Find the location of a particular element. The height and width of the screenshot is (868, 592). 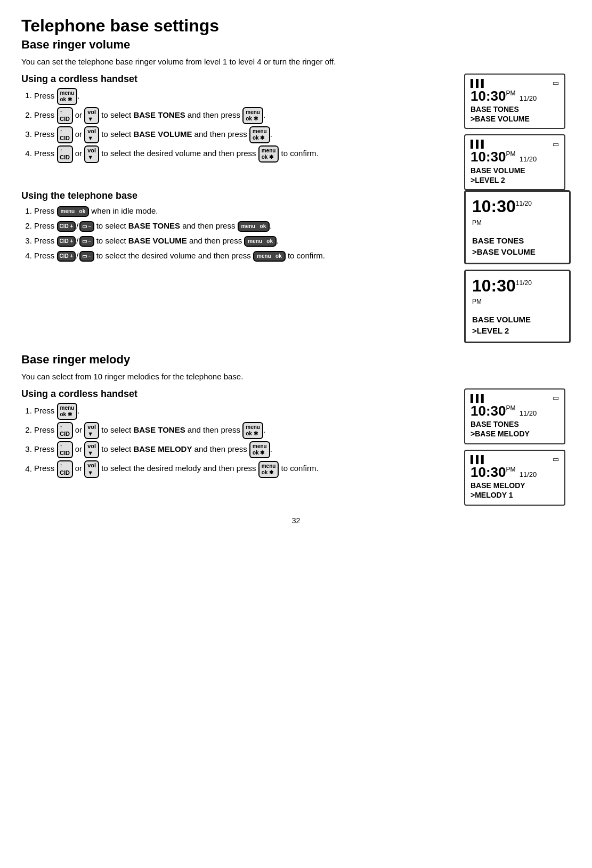

step-3-2: Press ↑CID or vol▼ to select BASE TONES … is located at coordinates (244, 431).